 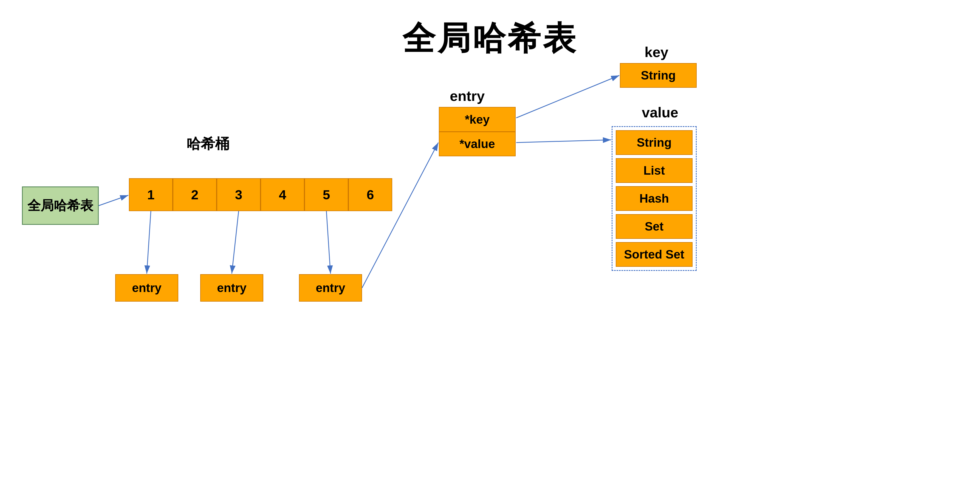 What do you see at coordinates (195, 195) in the screenshot?
I see `bucket-cell-2: 2` at bounding box center [195, 195].